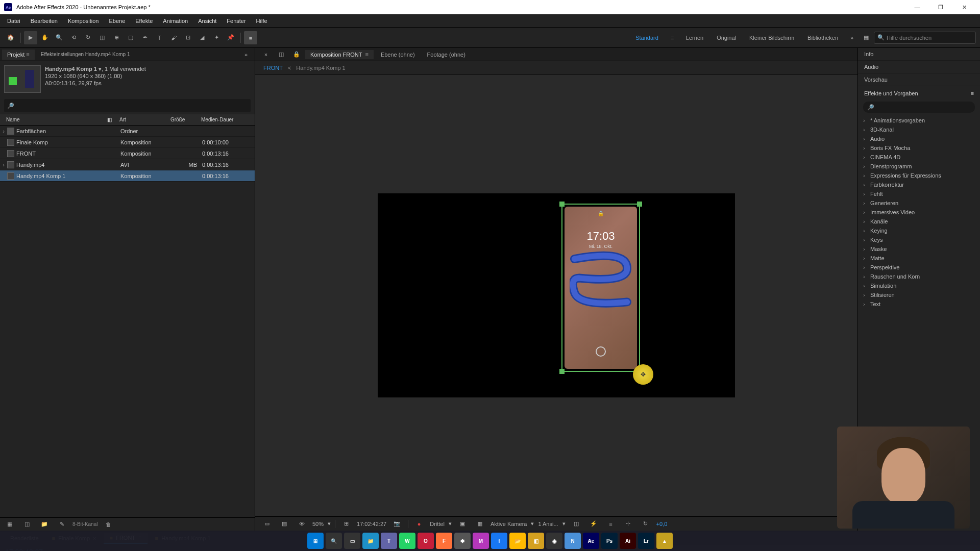 The width and height of the screenshot is (980, 551). I want to click on project-row: ›FarbflächenOrdner, so click(128, 131).